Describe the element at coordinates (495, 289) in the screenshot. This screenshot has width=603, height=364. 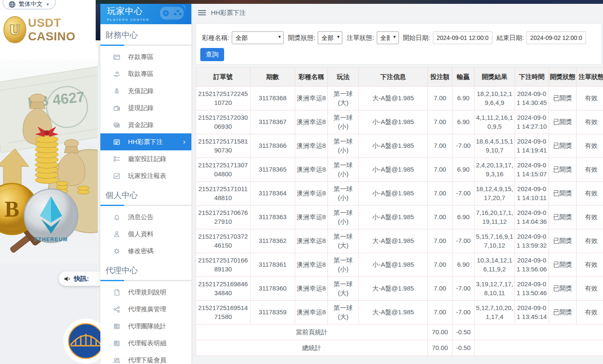
I see `table-cell: 3,19,12,7,17,8,10,11` at that location.